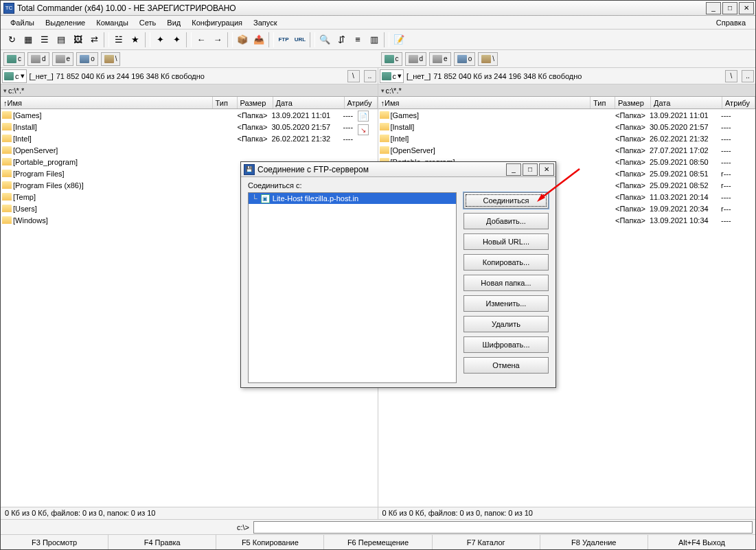 The width and height of the screenshot is (756, 550). Describe the element at coordinates (506, 324) in the screenshot. I see `dialog-button-удалить: Удалить` at that location.